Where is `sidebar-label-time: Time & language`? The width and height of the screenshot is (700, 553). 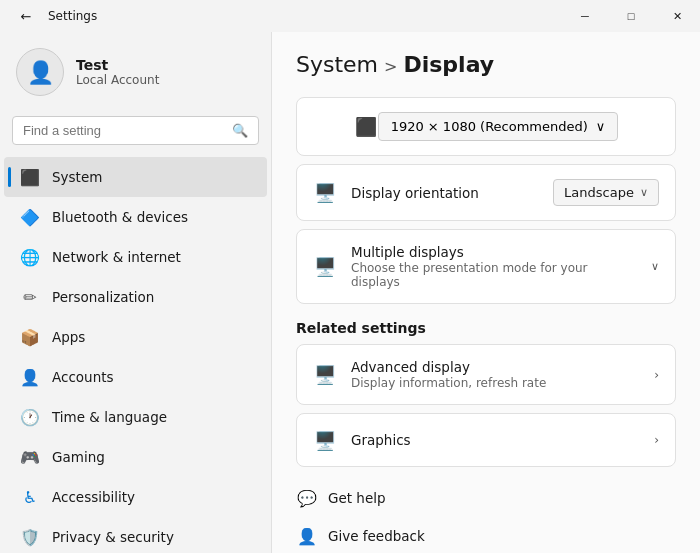
sidebar-label-time: Time & language is located at coordinates (110, 417).